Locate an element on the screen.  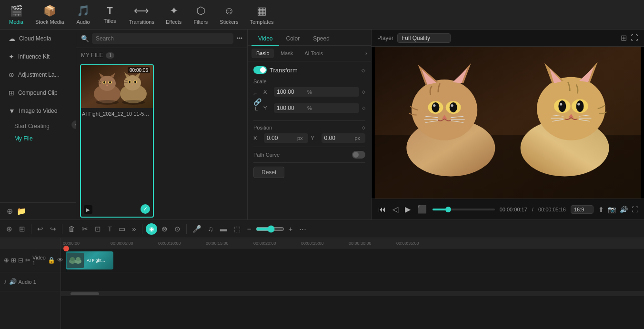
search-input is located at coordinates (163, 39).